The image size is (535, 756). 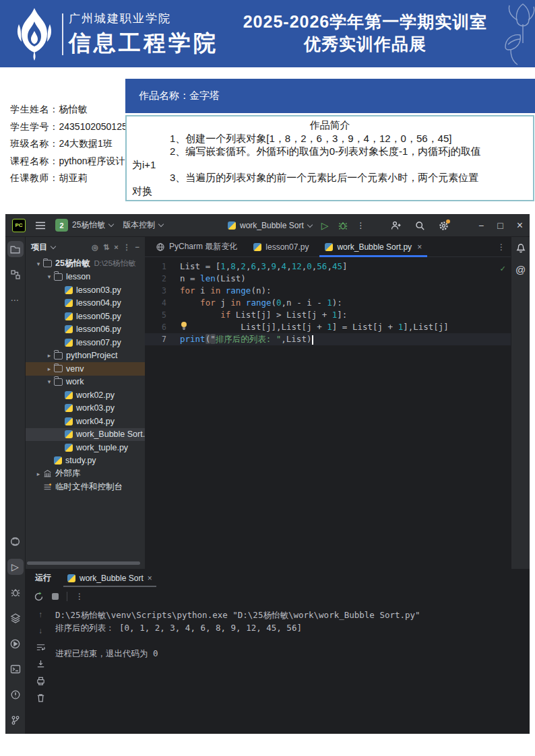 I want to click on line-number: 6, so click(x=156, y=327).